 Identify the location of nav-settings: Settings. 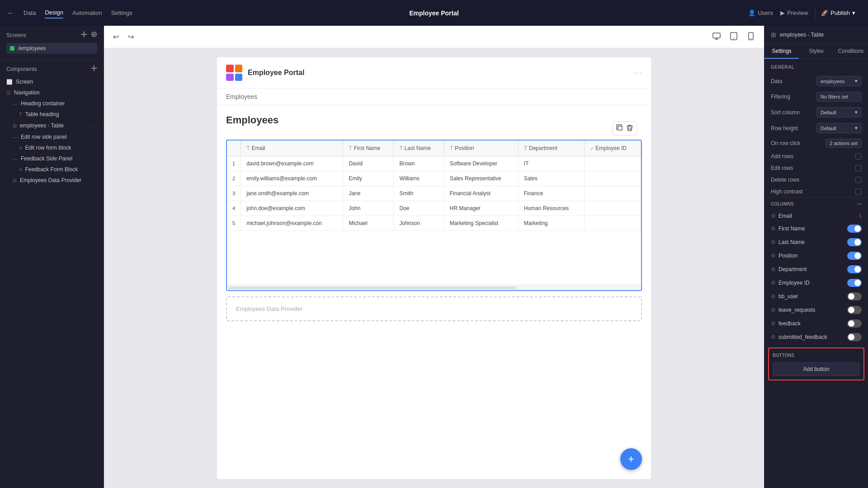
(122, 13).